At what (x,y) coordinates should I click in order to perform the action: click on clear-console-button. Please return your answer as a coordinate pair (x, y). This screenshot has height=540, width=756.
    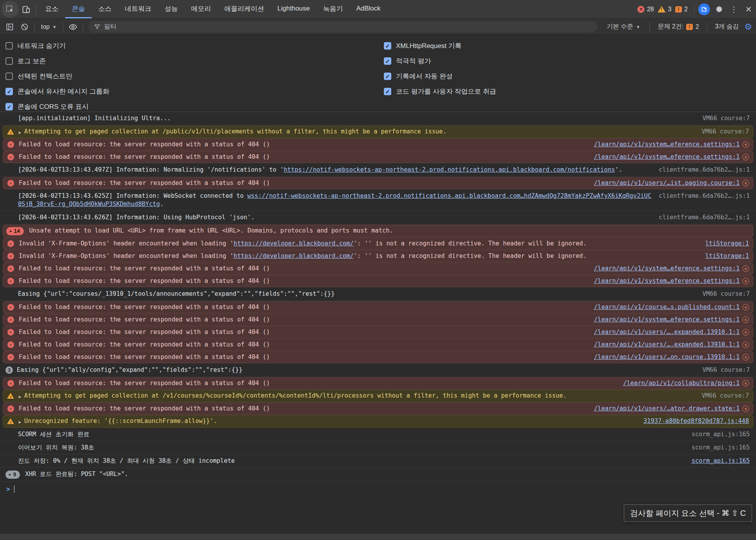
    Looking at the image, I should click on (25, 27).